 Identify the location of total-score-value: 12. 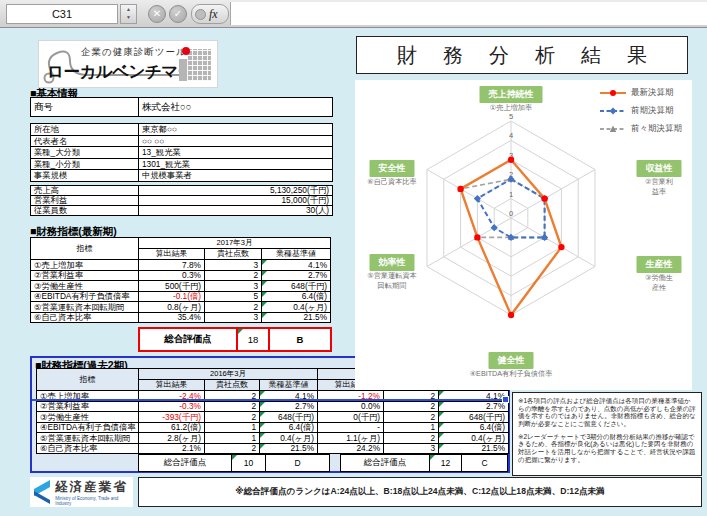
(446, 463).